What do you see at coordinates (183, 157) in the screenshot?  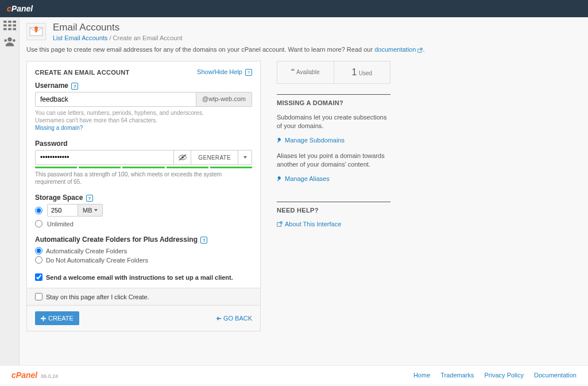 I see `toggle-visibility-button` at bounding box center [183, 157].